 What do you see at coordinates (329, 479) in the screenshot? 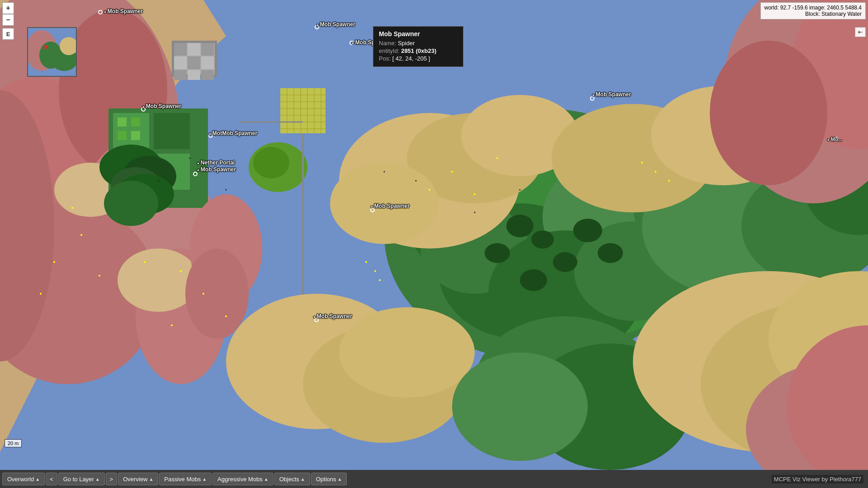
I see `options-button: Options ▲` at bounding box center [329, 479].